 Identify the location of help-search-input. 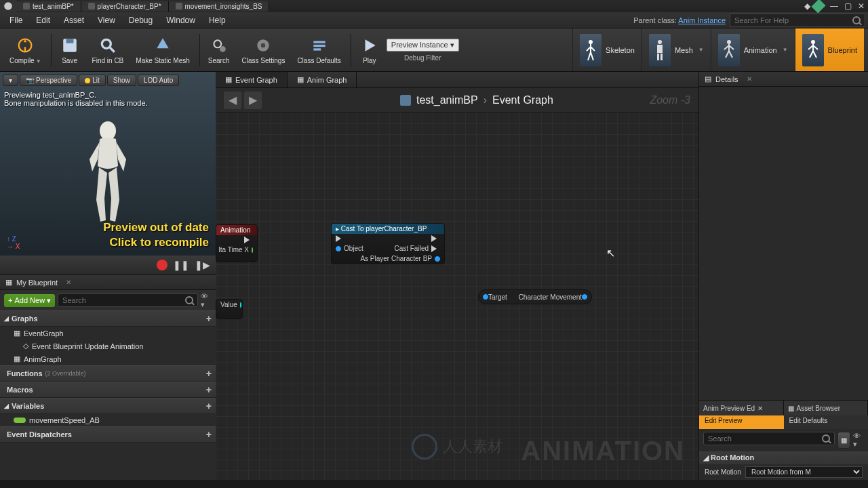
(793, 20).